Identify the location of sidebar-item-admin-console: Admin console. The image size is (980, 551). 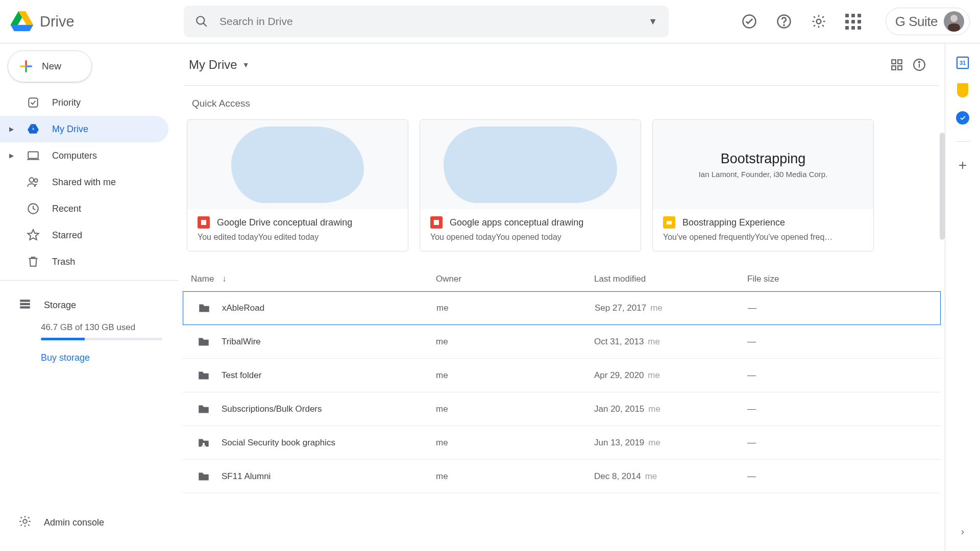
(89, 522).